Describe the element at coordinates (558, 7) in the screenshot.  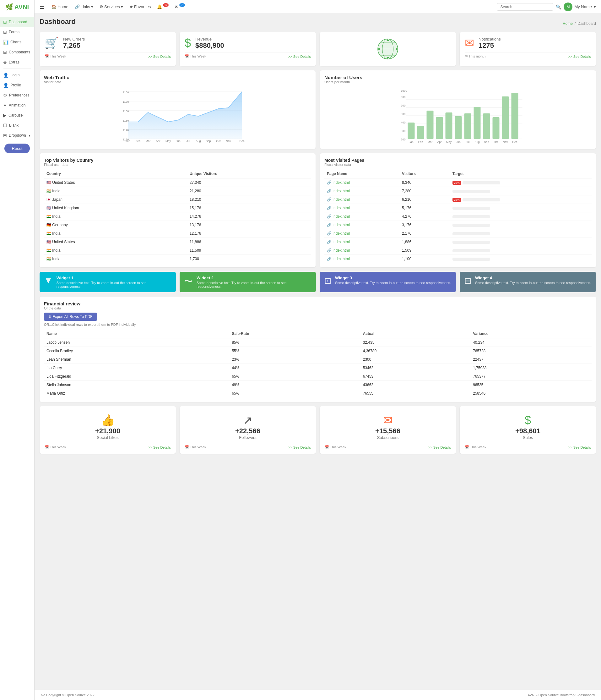
I see `search-icon: 🔍` at that location.